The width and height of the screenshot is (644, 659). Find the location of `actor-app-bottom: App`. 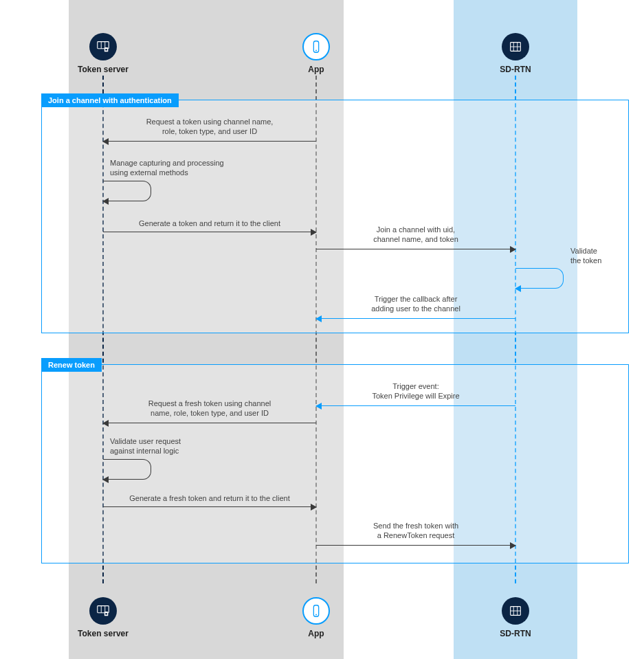

actor-app-bottom: App is located at coordinates (316, 618).